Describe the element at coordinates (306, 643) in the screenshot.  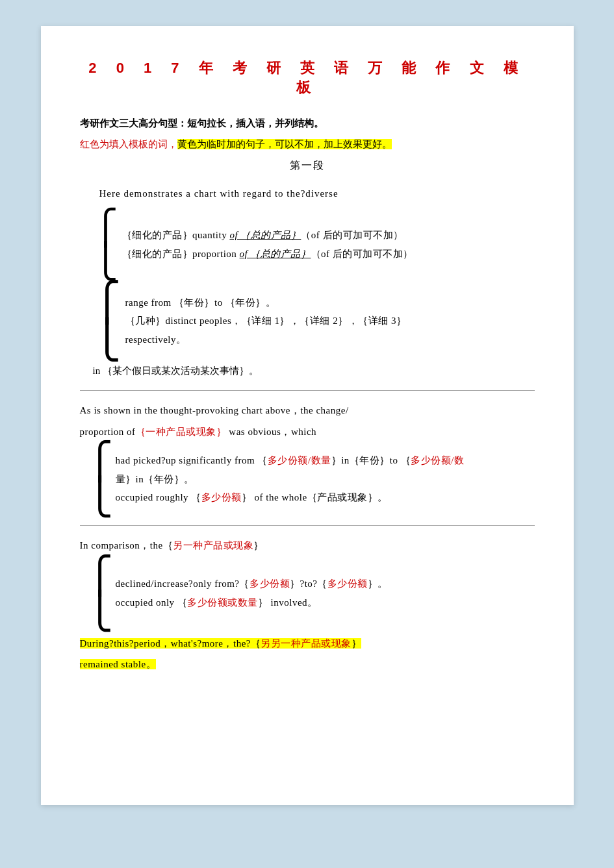
I see `highlight-line1-red: 另另一种产品或现象` at that location.